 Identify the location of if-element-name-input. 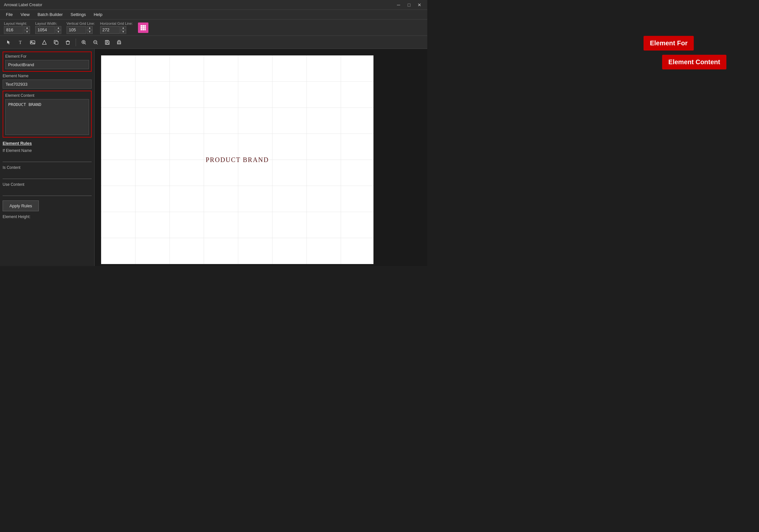
(47, 158).